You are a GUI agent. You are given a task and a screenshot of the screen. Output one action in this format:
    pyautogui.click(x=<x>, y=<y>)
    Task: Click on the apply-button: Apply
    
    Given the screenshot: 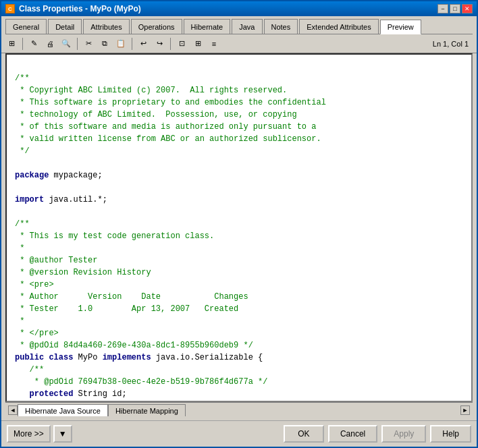 What is the action you would take?
    pyautogui.click(x=404, y=434)
    